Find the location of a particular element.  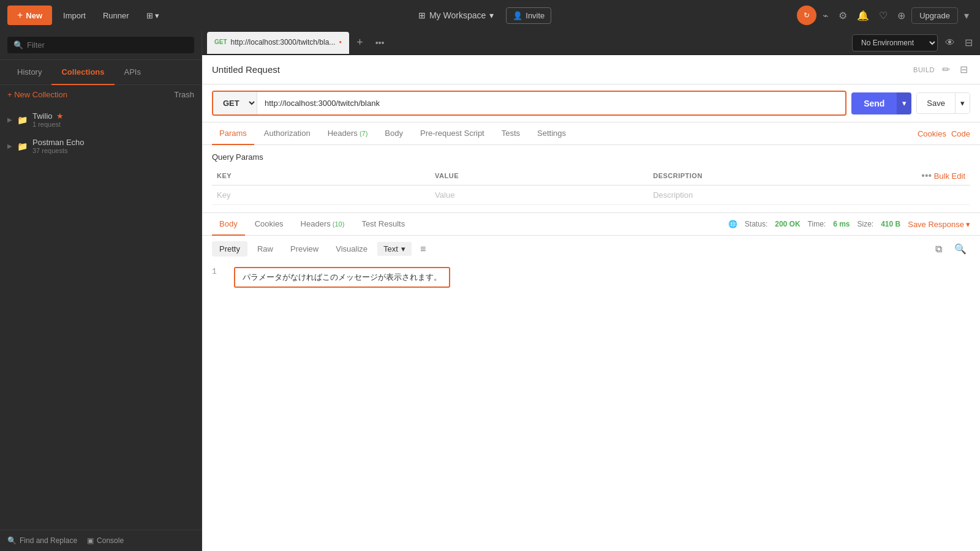

tab-pre-request-script: Pre-request Script is located at coordinates (452, 133).